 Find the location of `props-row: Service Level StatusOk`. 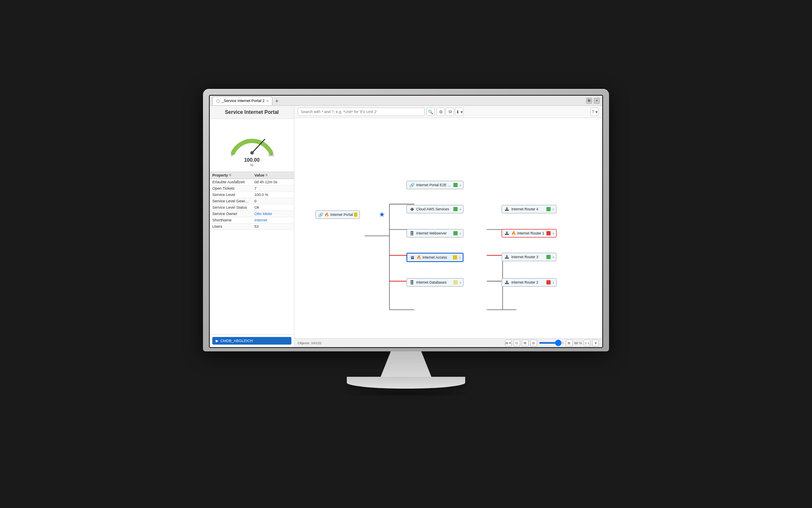

props-row: Service Level StatusOk is located at coordinates (252, 207).